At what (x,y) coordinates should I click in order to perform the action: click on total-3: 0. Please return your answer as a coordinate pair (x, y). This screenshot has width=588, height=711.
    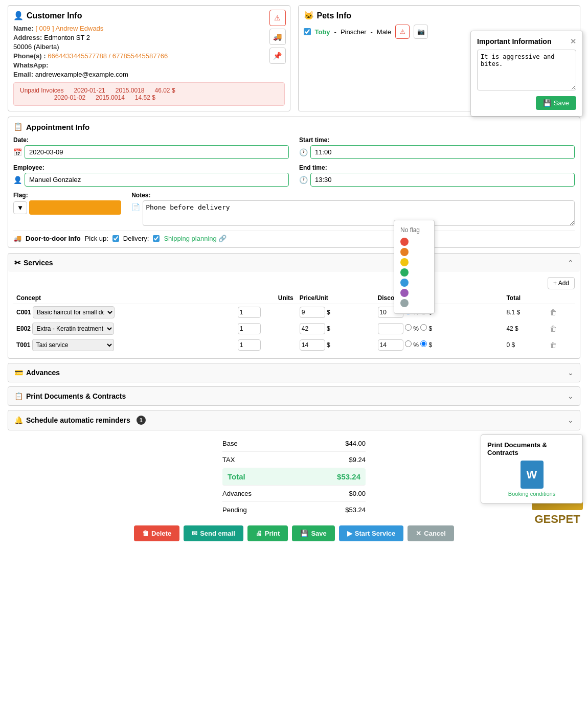
    Looking at the image, I should click on (508, 345).